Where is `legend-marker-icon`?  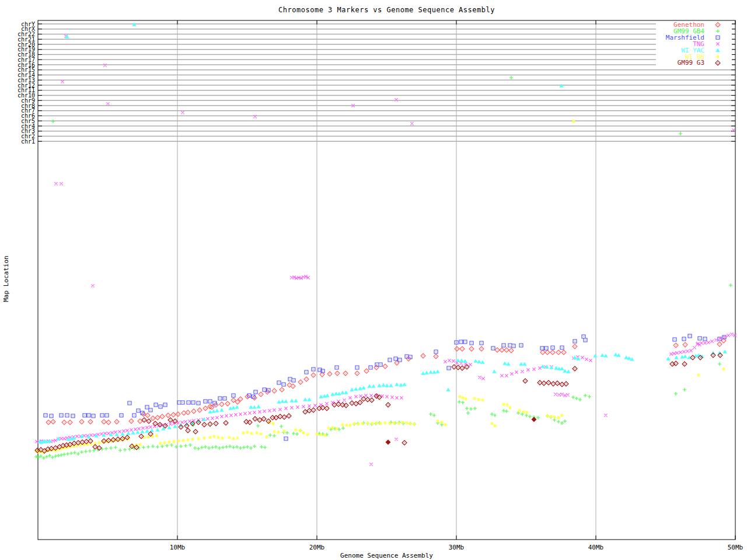 legend-marker-icon is located at coordinates (718, 57).